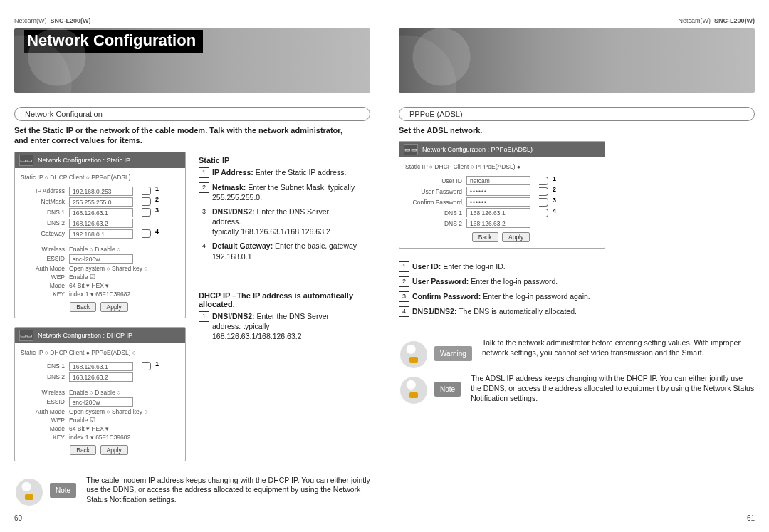 This screenshot has height=532, width=769. Describe the element at coordinates (108, 268) in the screenshot. I see `auth-mode-radio: Open system ○ Shared key ○` at that location.